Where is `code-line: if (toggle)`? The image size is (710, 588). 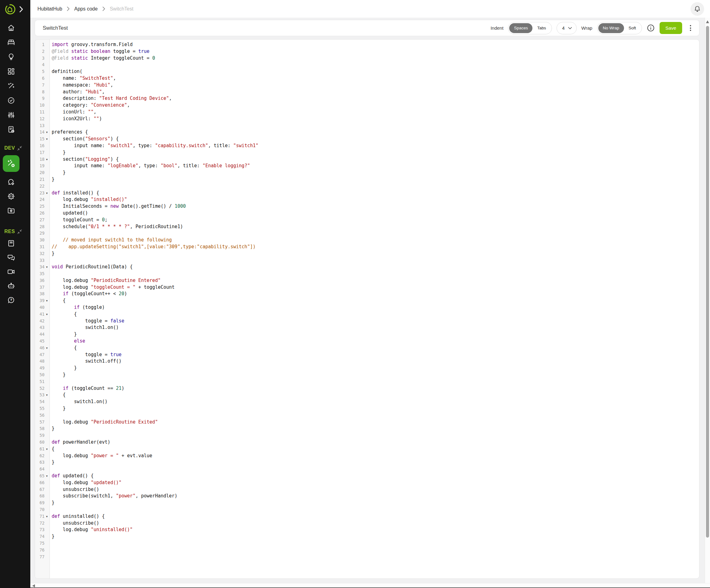
code-line: if (toggle) is located at coordinates (375, 308).